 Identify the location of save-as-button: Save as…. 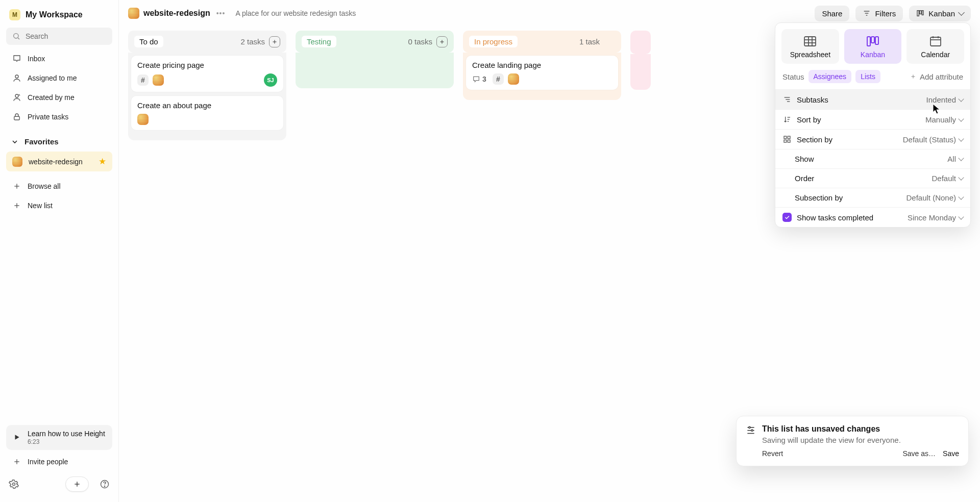
(919, 454).